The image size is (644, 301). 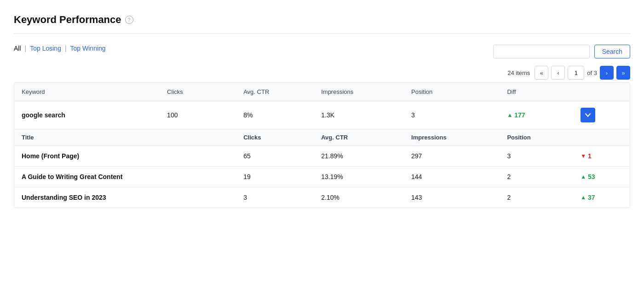 I want to click on keyword-position: 3, so click(x=452, y=115).